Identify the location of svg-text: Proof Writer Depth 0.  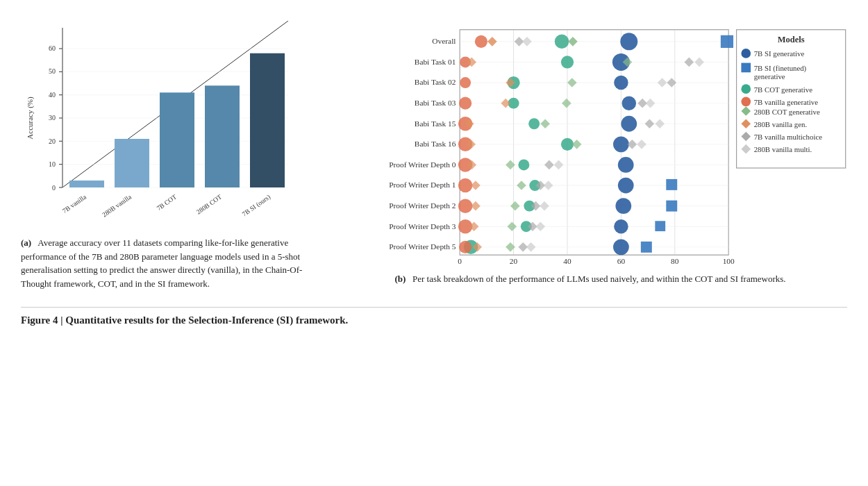
(422, 165).